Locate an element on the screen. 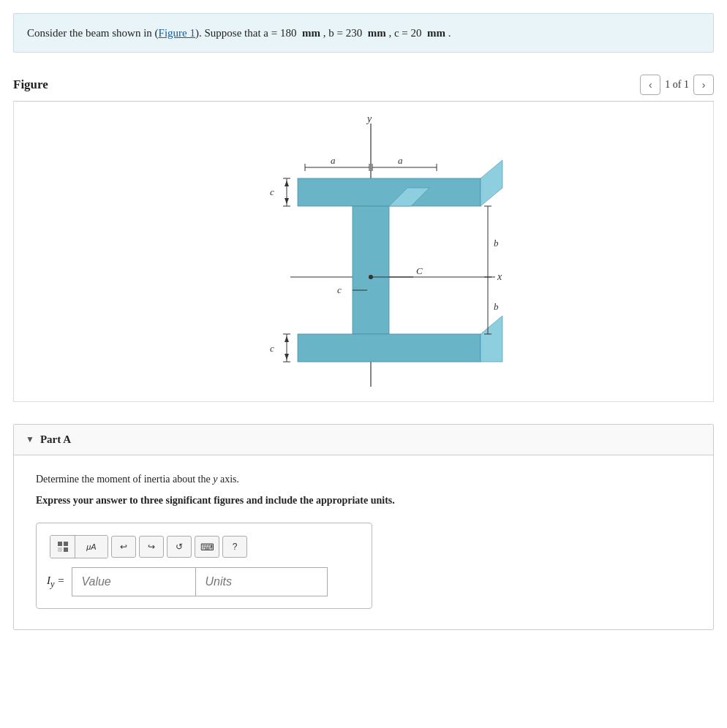 This screenshot has height=728, width=727. units-input is located at coordinates (262, 582).